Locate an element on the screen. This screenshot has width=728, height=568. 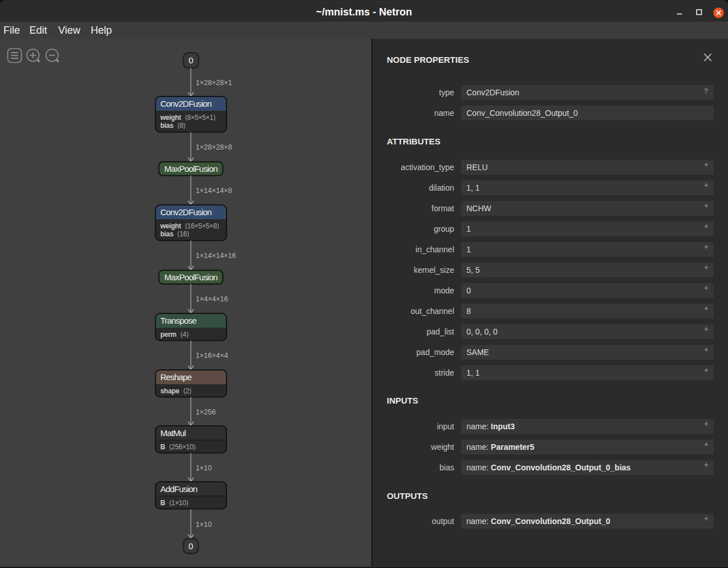
svg-text: 1×14×14×16 is located at coordinates (216, 256).